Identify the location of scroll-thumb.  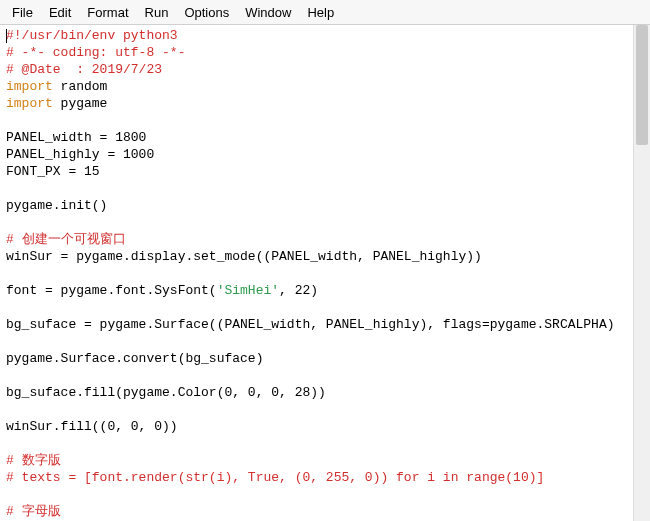
(642, 85).